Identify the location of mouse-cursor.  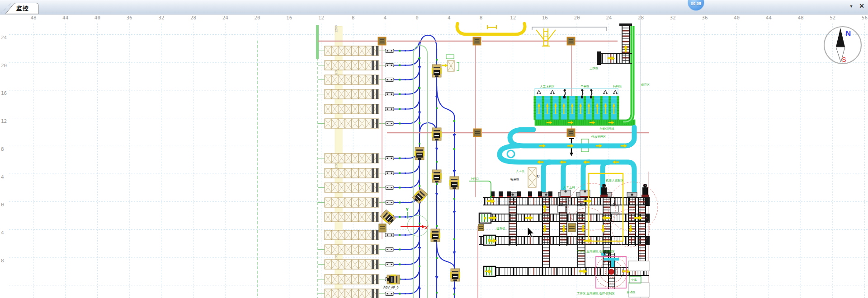
(531, 232).